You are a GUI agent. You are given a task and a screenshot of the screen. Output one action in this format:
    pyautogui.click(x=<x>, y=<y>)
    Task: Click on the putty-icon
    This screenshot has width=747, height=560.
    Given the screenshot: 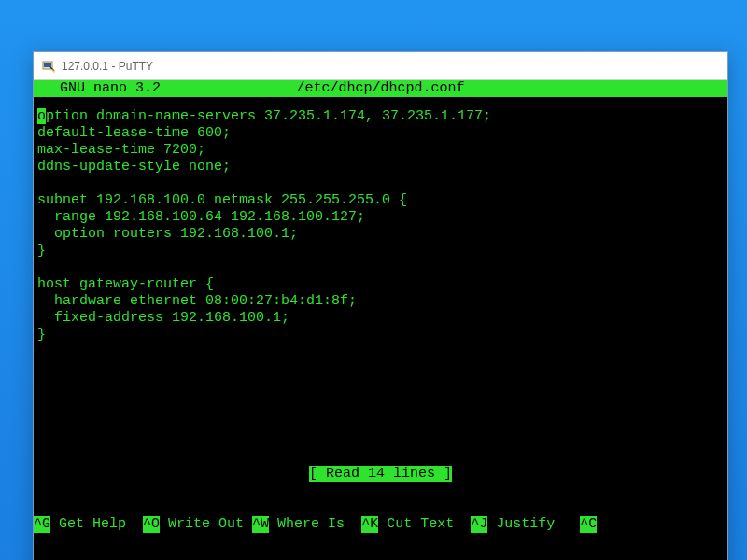 What is the action you would take?
    pyautogui.click(x=49, y=66)
    